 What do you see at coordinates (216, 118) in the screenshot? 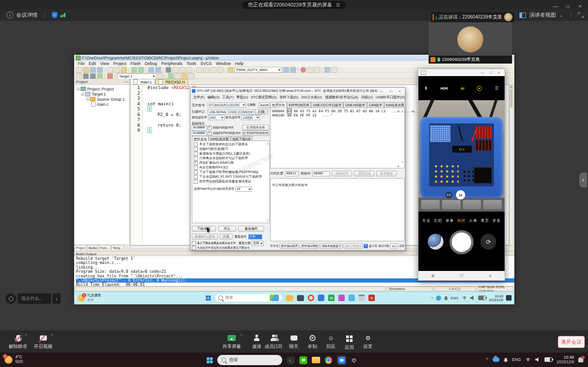
I see `baud-min-select: 2400` at bounding box center [216, 118].